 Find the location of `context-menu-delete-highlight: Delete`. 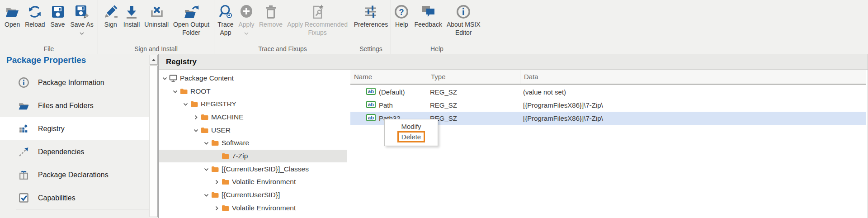

context-menu-delete-highlight: Delete is located at coordinates (411, 137).